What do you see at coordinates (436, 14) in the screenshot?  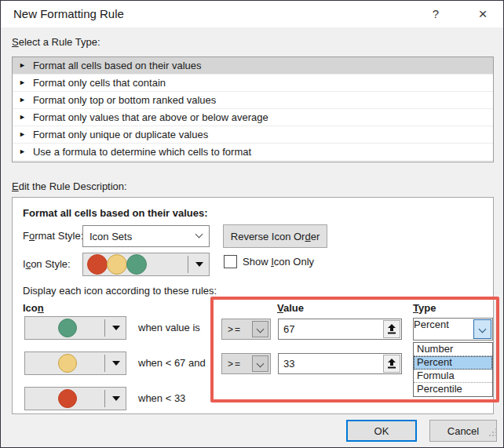 I see `help-icon: ?` at bounding box center [436, 14].